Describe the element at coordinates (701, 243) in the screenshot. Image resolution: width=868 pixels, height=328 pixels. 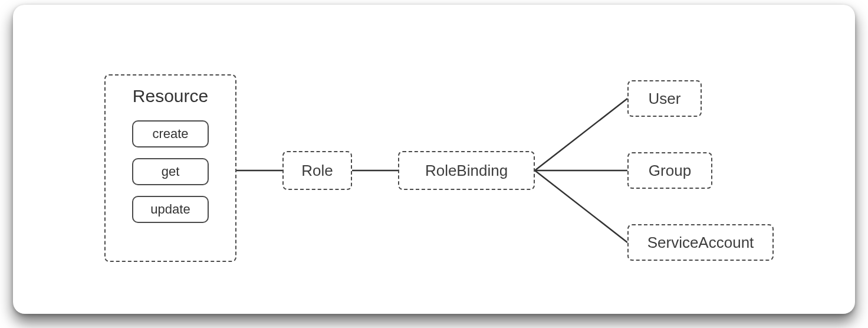
I see `serviceaccount-label: ServiceAccount` at that location.